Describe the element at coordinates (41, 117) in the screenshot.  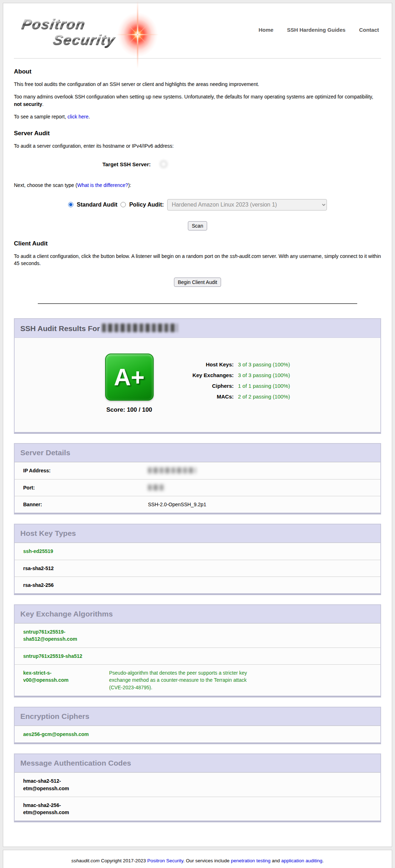
I see `about-p3-start: To see a sample report,` at that location.